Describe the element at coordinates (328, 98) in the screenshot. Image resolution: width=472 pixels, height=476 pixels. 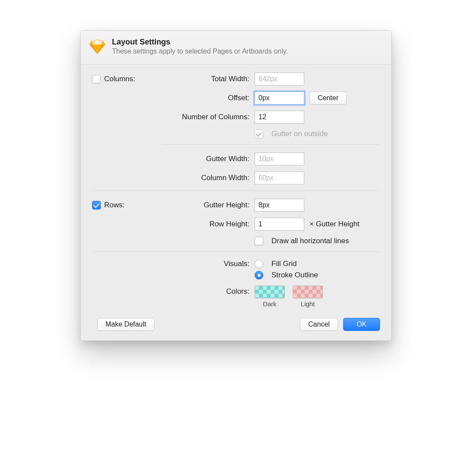
I see `center-button: Center` at that location.